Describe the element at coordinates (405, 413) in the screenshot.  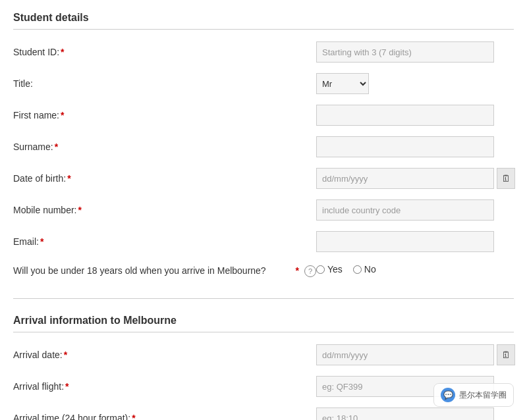
I see `arrival-time-input` at that location.